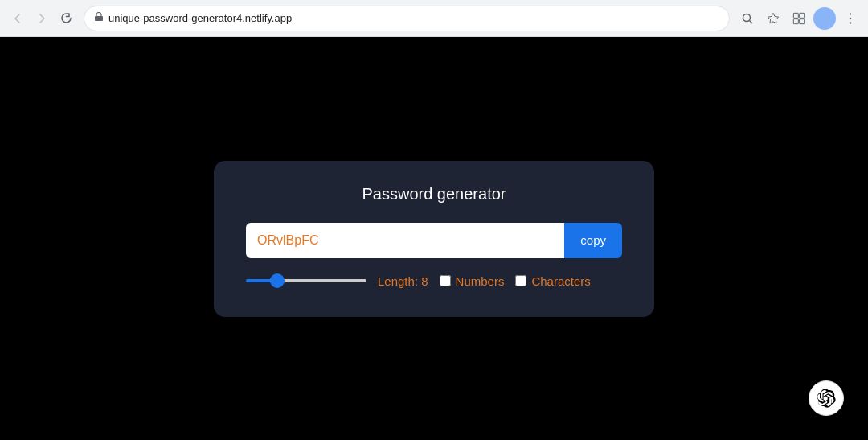 The image size is (868, 440). What do you see at coordinates (521, 281) in the screenshot?
I see `characters-checkbox` at bounding box center [521, 281].